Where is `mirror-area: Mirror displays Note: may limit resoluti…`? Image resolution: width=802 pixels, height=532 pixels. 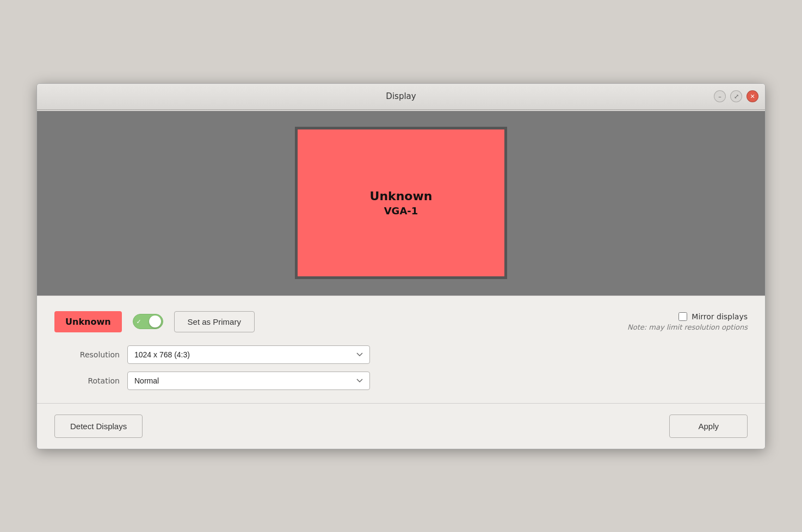
mirror-area: Mirror displays Note: may limit resoluti… is located at coordinates (688, 322).